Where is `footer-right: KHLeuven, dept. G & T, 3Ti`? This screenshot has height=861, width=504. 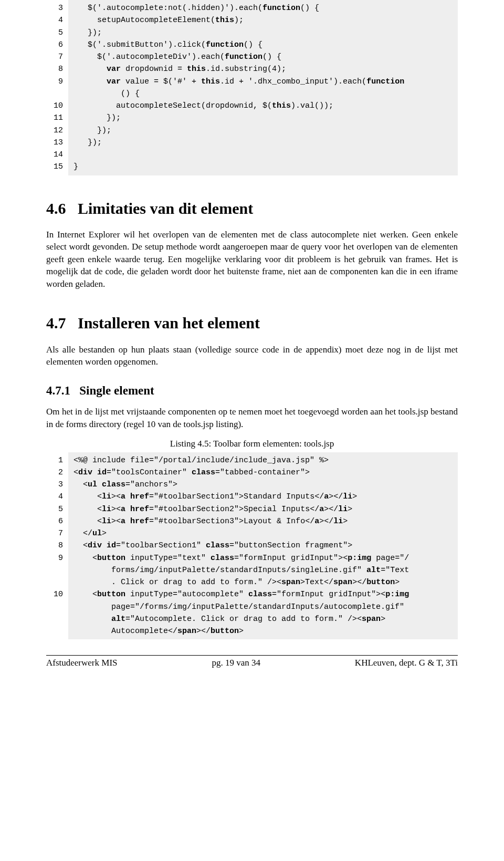
footer-right: KHLeuven, dept. G & T, 3Ti is located at coordinates (406, 663).